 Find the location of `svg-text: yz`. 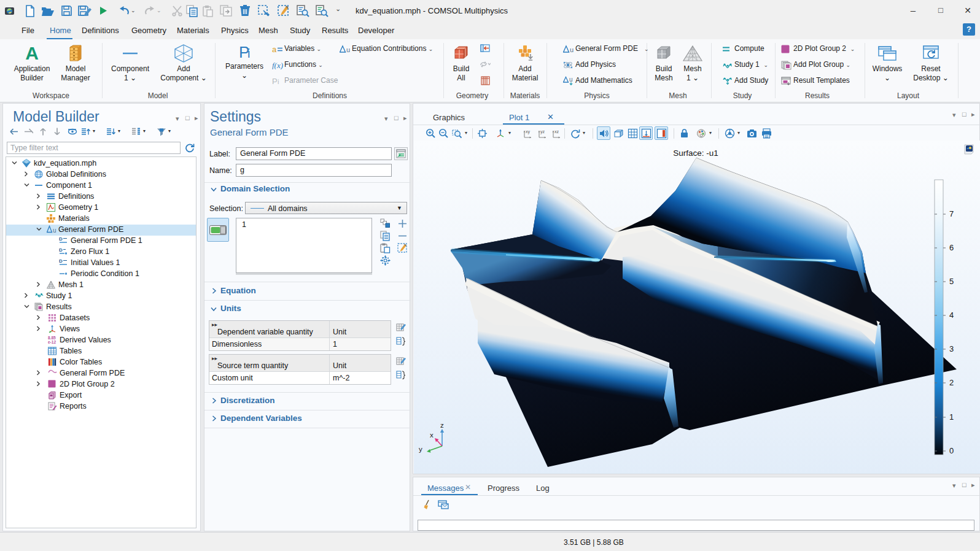

svg-text: yz is located at coordinates (543, 132).